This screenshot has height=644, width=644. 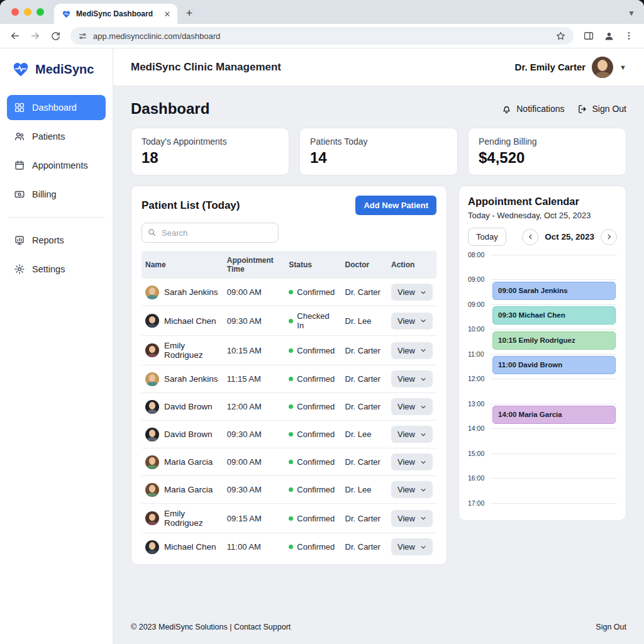 I want to click on sidebar-item-label: Billing, so click(x=44, y=194).